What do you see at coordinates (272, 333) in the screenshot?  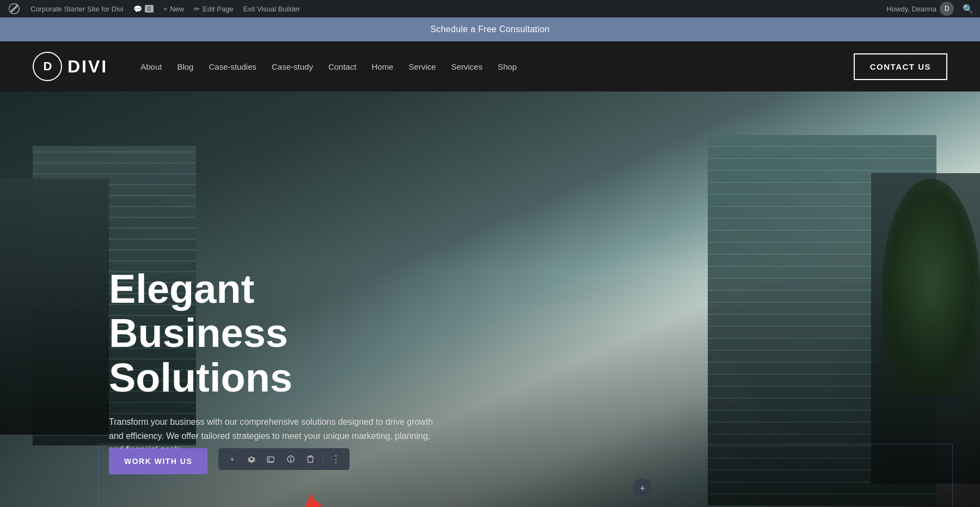 I see `hero-title: Elegant Business Solutions` at bounding box center [272, 333].